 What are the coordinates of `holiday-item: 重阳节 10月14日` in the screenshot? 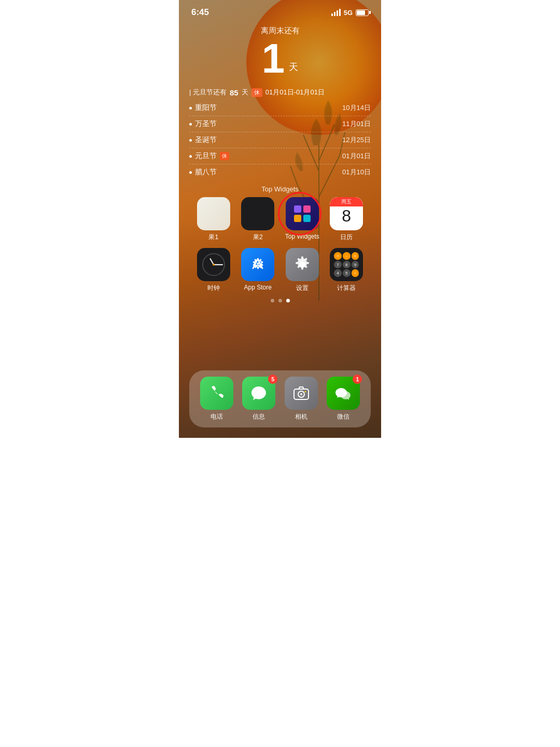 It's located at (280, 108).